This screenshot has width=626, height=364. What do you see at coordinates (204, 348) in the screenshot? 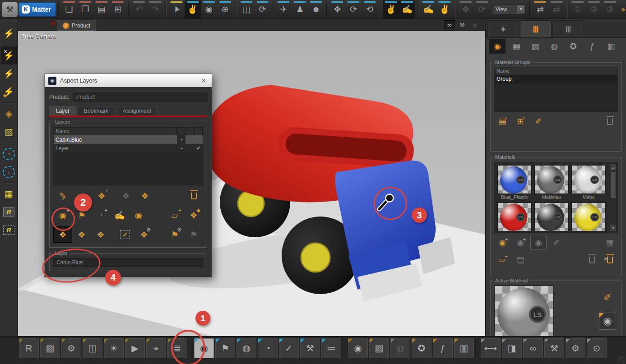
I see `aspect-layers-button: ◉` at bounding box center [204, 348].